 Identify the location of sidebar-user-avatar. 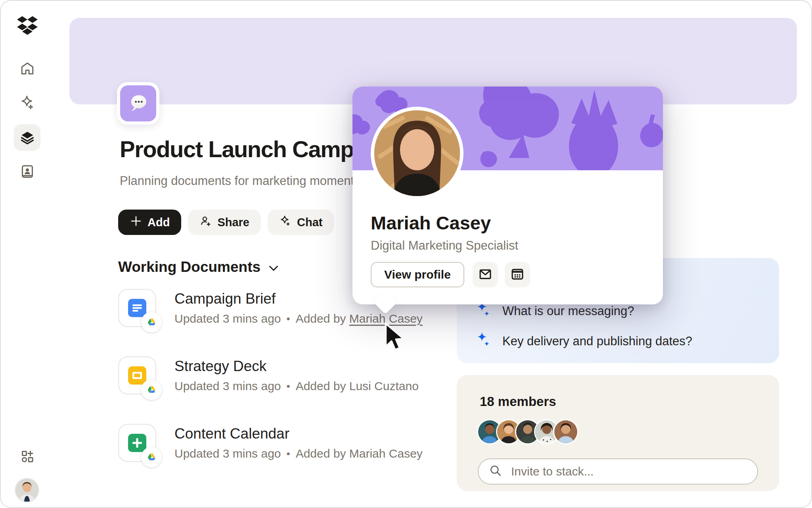
(27, 490).